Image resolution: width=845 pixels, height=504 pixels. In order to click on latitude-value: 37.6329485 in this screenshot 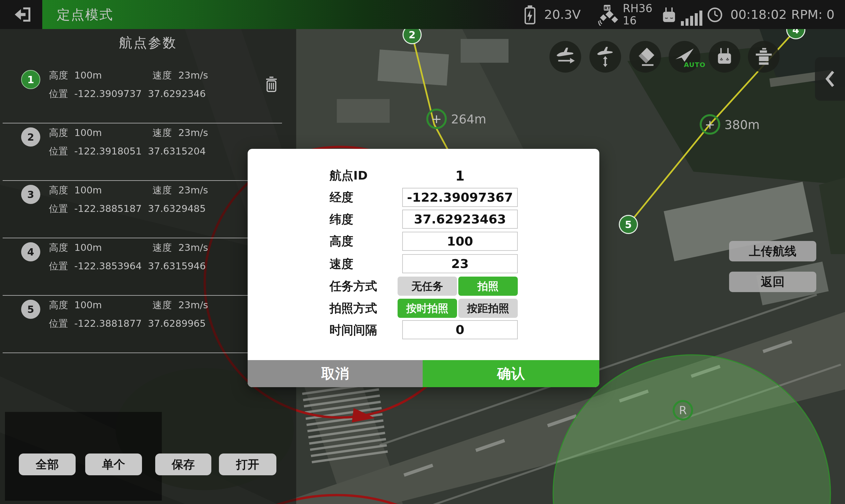, I will do `click(177, 209)`.